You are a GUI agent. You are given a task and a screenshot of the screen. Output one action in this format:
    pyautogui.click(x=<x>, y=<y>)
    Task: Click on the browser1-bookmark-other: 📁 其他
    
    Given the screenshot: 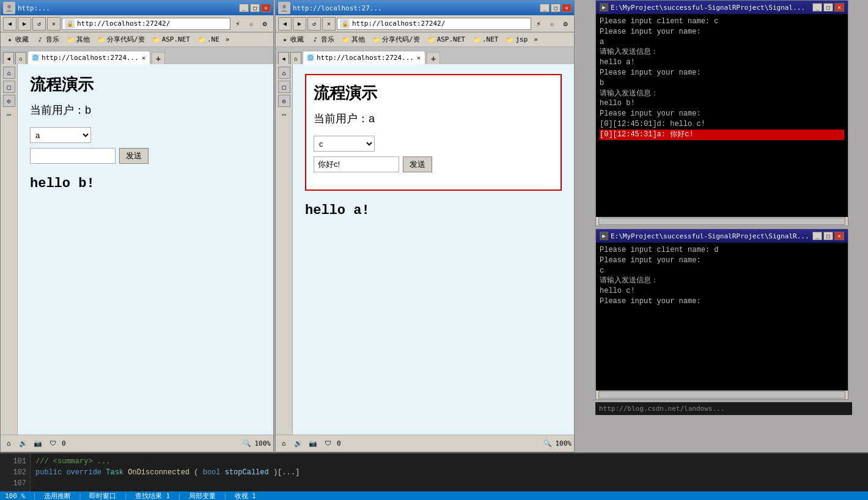 What is the action you would take?
    pyautogui.click(x=78, y=39)
    